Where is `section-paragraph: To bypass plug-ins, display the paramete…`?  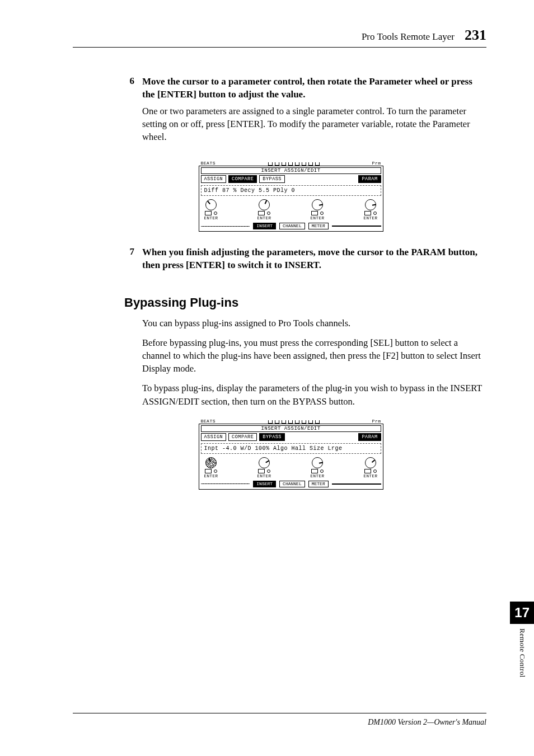
section-paragraph: To bypass plug-ins, display the paramete… is located at coordinates (315, 395).